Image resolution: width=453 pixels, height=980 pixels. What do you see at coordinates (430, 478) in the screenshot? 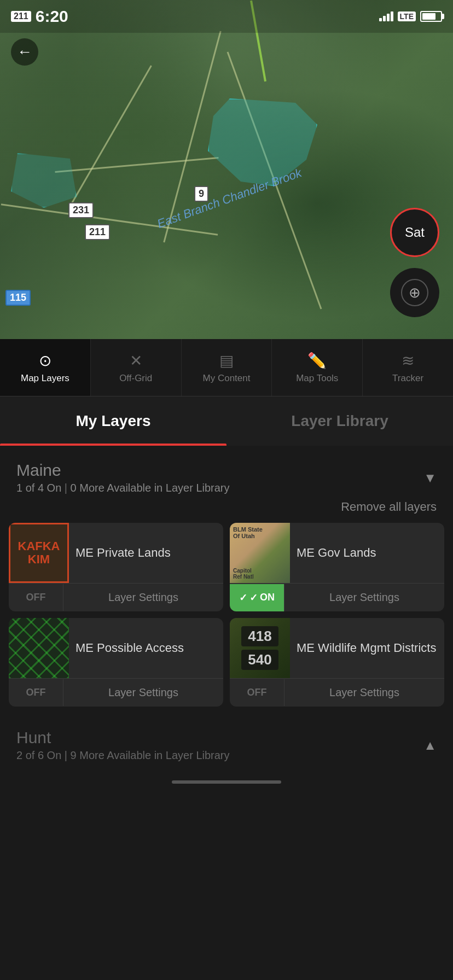
I see `maine-chevron-icon: ▼` at bounding box center [430, 478].